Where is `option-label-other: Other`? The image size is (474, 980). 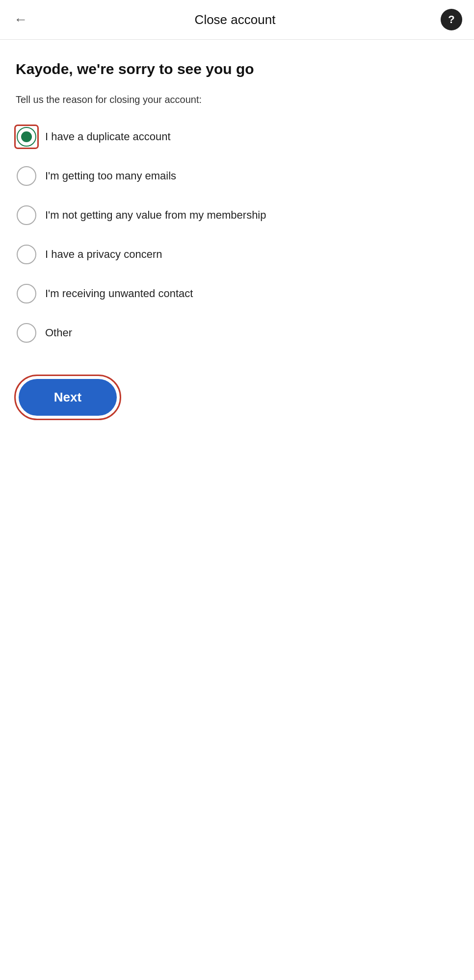 option-label-other: Other is located at coordinates (59, 333).